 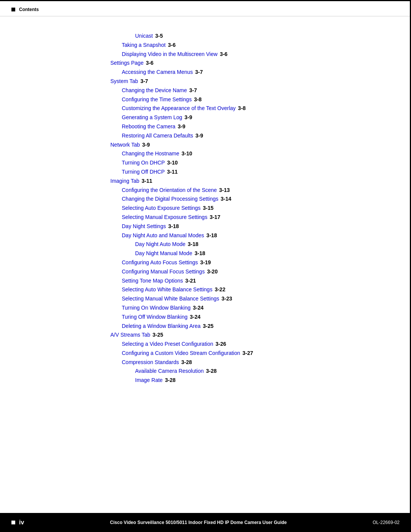 What do you see at coordinates (161, 326) in the screenshot?
I see `toc-link: Deleting a Window Blanking Area` at bounding box center [161, 326].